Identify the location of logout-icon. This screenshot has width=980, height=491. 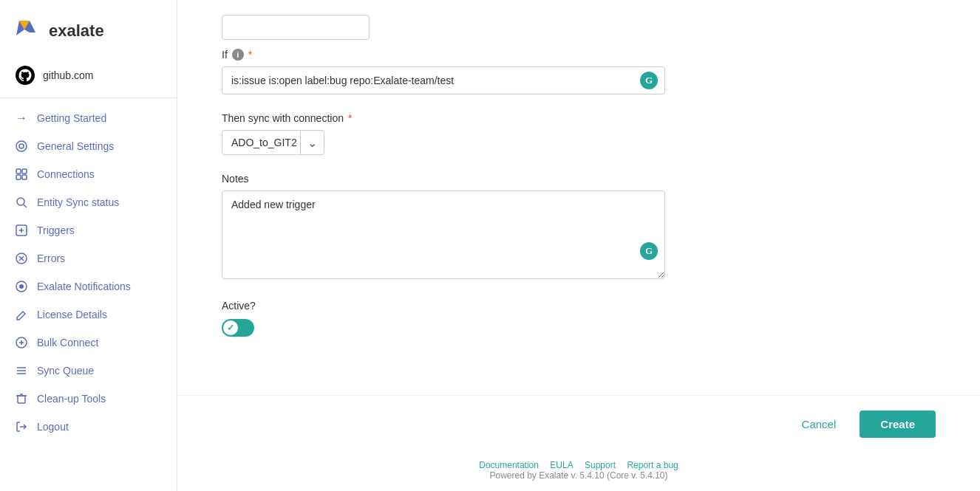
(21, 427).